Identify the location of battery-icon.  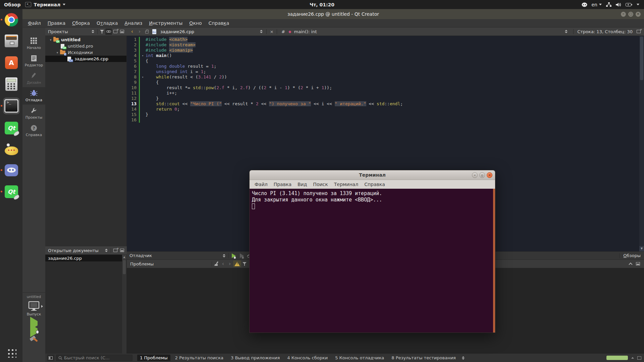
(629, 5).